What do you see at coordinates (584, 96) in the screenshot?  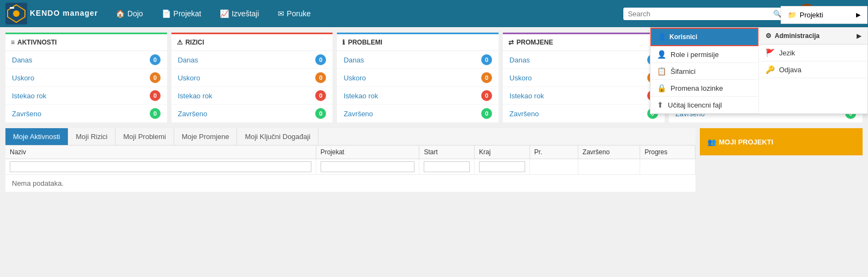 I see `promjene-istekao-row: Istekao rok 0` at bounding box center [584, 96].